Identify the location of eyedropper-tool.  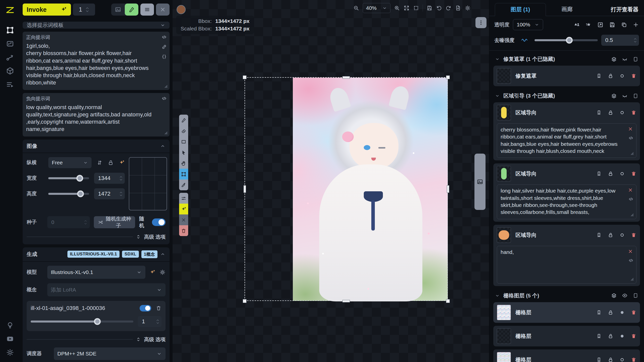
(184, 185).